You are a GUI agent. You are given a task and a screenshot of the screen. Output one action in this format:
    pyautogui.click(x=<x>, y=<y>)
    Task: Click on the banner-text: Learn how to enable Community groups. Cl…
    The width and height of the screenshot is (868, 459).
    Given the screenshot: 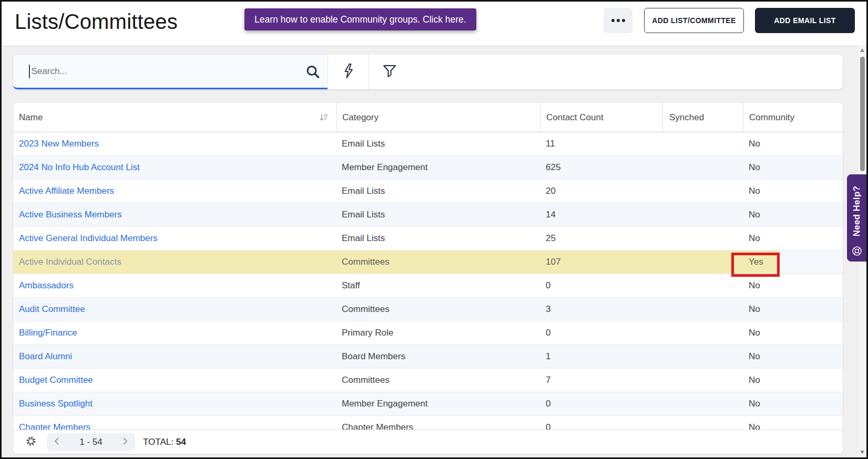 What is the action you would take?
    pyautogui.click(x=361, y=20)
    